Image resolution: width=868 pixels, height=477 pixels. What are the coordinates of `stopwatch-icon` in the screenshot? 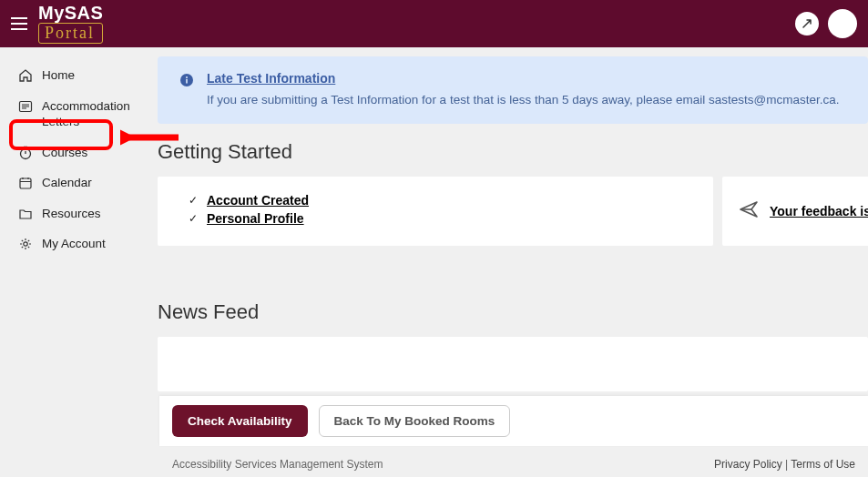 It's located at (26, 153).